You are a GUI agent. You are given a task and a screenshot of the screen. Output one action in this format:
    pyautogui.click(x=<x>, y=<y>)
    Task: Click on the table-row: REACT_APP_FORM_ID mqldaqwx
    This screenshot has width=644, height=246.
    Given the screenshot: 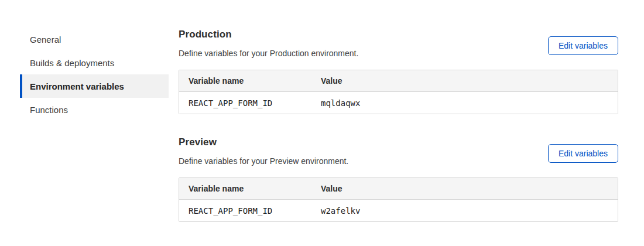 What is the action you would take?
    pyautogui.click(x=398, y=103)
    